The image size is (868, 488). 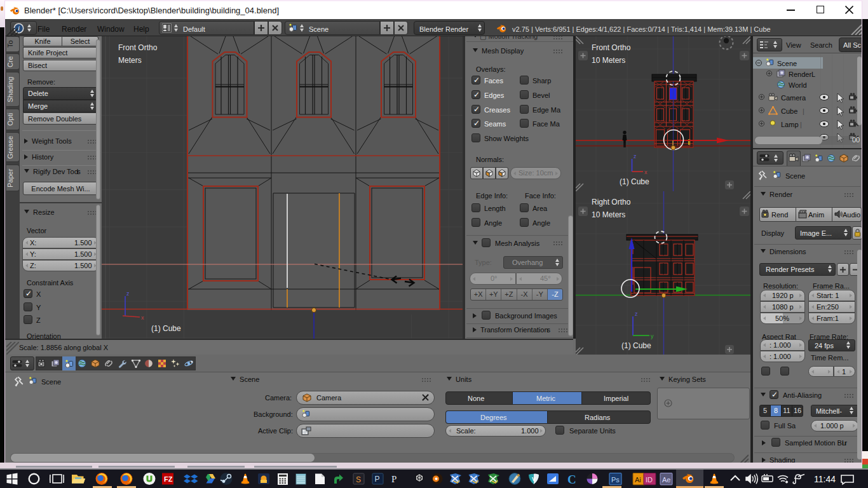 I want to click on svg-text: V, so click(x=534, y=479).